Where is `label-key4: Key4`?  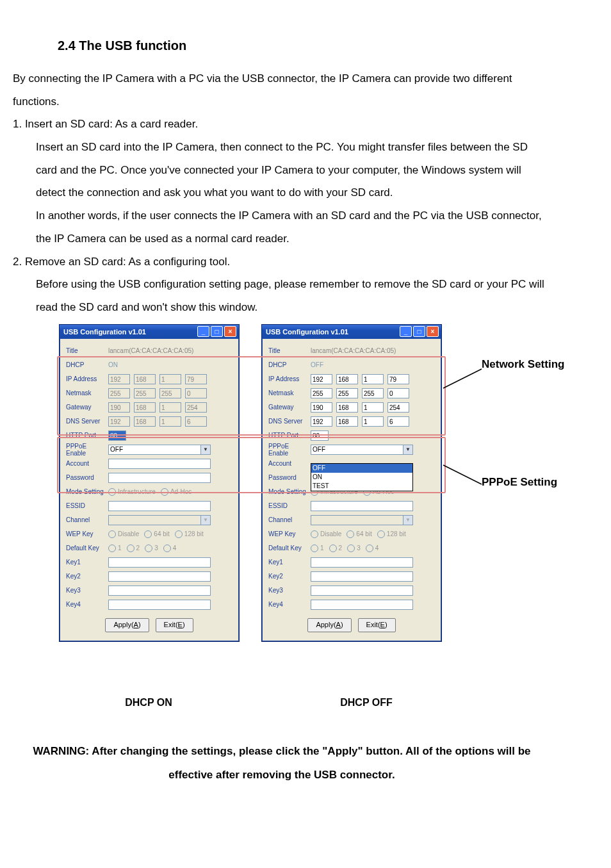 label-key4: Key4 is located at coordinates (87, 605).